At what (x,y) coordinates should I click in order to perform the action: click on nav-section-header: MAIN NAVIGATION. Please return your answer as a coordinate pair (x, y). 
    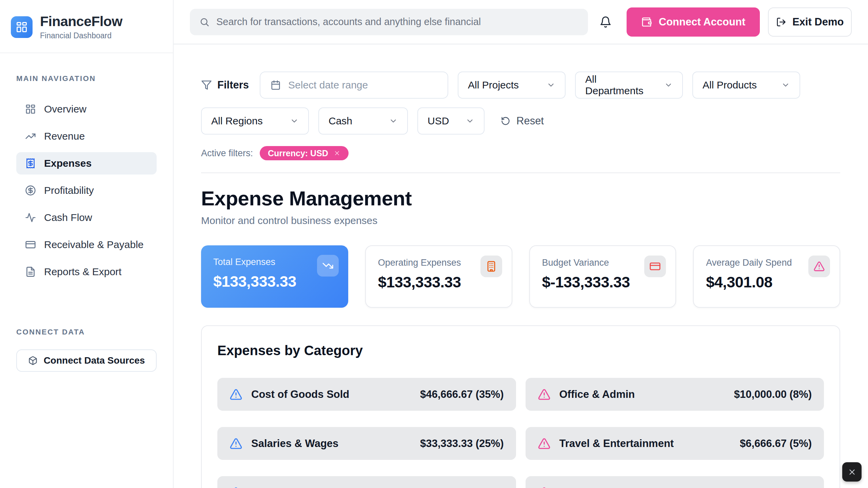
    Looking at the image, I should click on (86, 79).